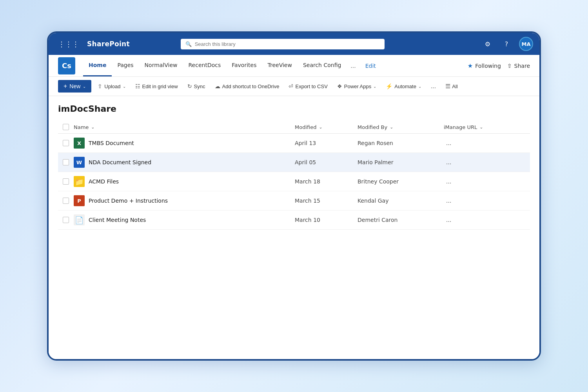 Image resolution: width=588 pixels, height=392 pixels. What do you see at coordinates (371, 66) in the screenshot?
I see `nav-edit-button: Edit` at bounding box center [371, 66].